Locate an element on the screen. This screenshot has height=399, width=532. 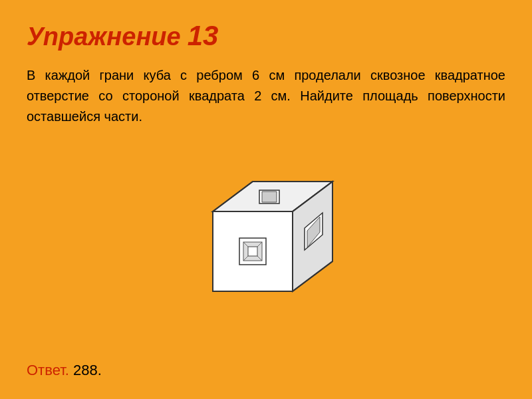
title-prefix: Упражнение is located at coordinates (104, 37).